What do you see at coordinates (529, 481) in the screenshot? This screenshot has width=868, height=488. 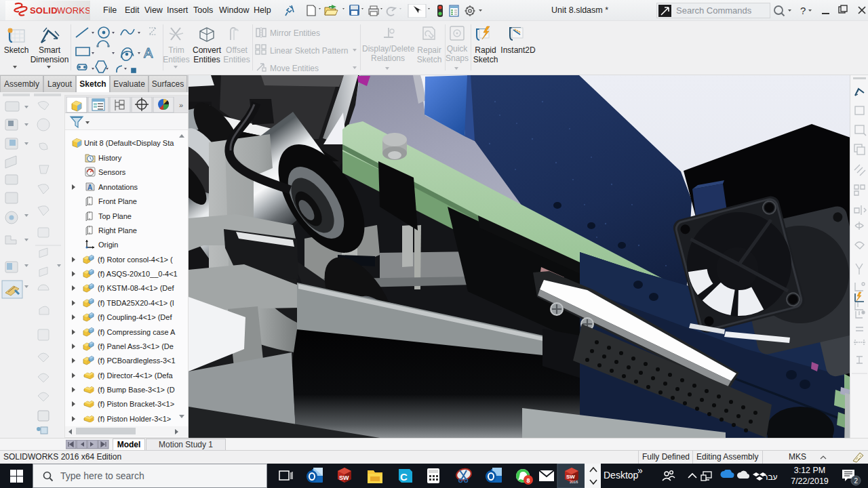 I see `svg-text: 8` at bounding box center [529, 481].